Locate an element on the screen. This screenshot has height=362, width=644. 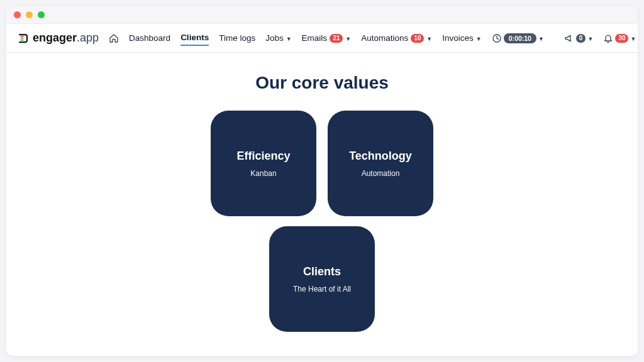
nav-automations: Automations 10 ▼ is located at coordinates (396, 38).